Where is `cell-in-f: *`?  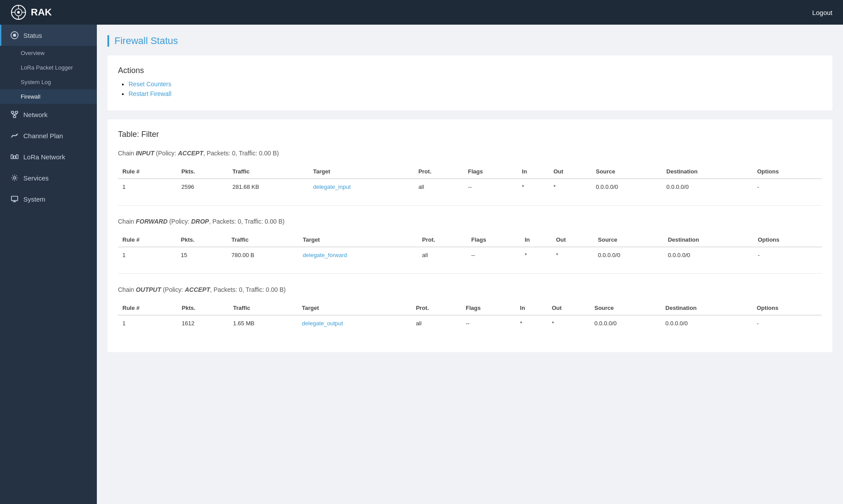 cell-in-f: * is located at coordinates (536, 255).